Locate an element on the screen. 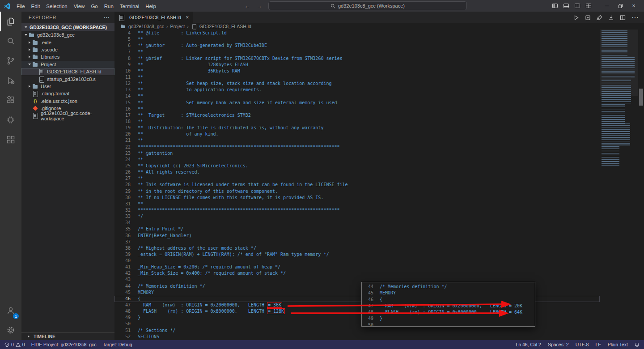 The image size is (644, 349). code-line: 6 ** @author : Auto-generated by STM32Cu… is located at coordinates (357, 46).